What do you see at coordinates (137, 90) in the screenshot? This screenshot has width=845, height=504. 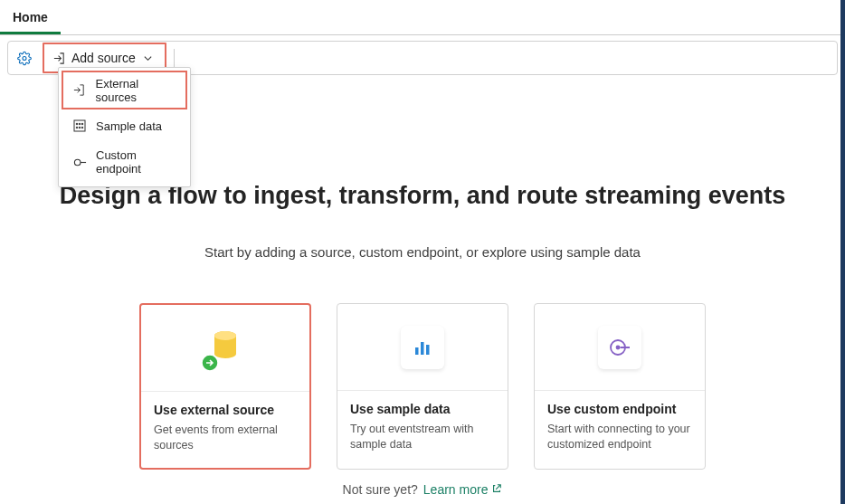 I see `dropdown-item-label: External sources` at bounding box center [137, 90].